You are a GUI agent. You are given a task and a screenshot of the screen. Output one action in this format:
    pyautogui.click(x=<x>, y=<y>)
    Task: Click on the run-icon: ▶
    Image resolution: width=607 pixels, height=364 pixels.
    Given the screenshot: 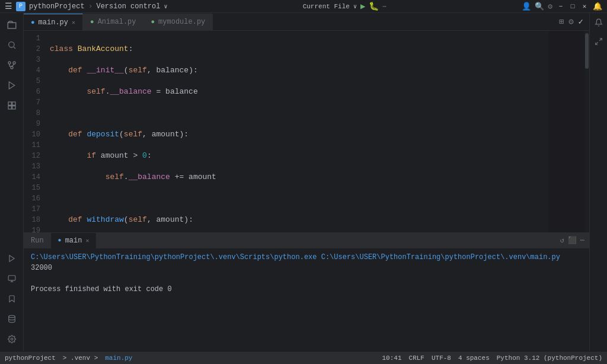 What is the action you would take?
    pyautogui.click(x=363, y=6)
    